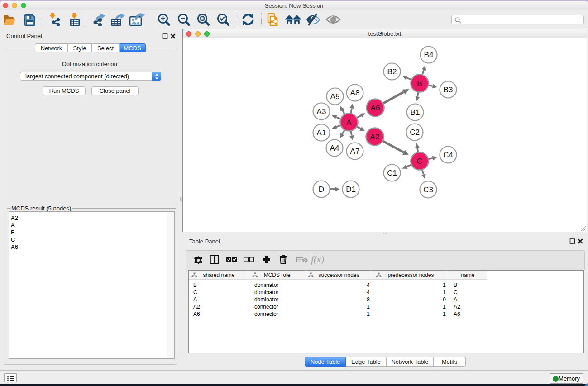 The image size is (588, 386). Describe the element at coordinates (429, 55) in the screenshot. I see `svg-text: B4` at that location.